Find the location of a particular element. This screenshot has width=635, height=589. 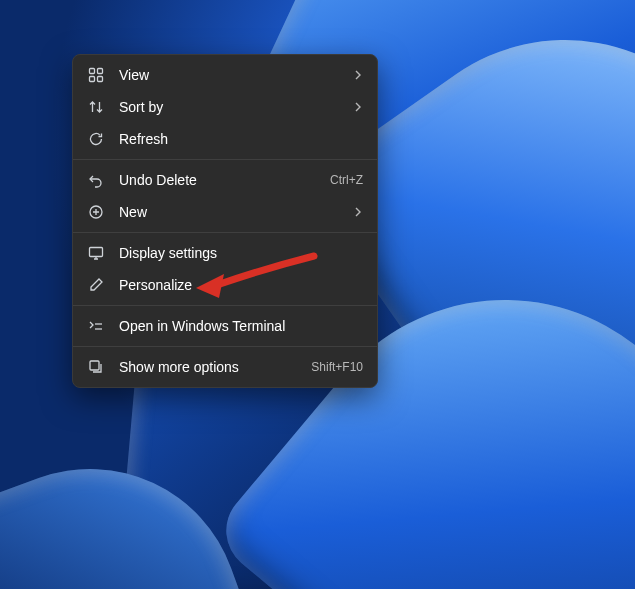

undo-icon is located at coordinates (96, 180).